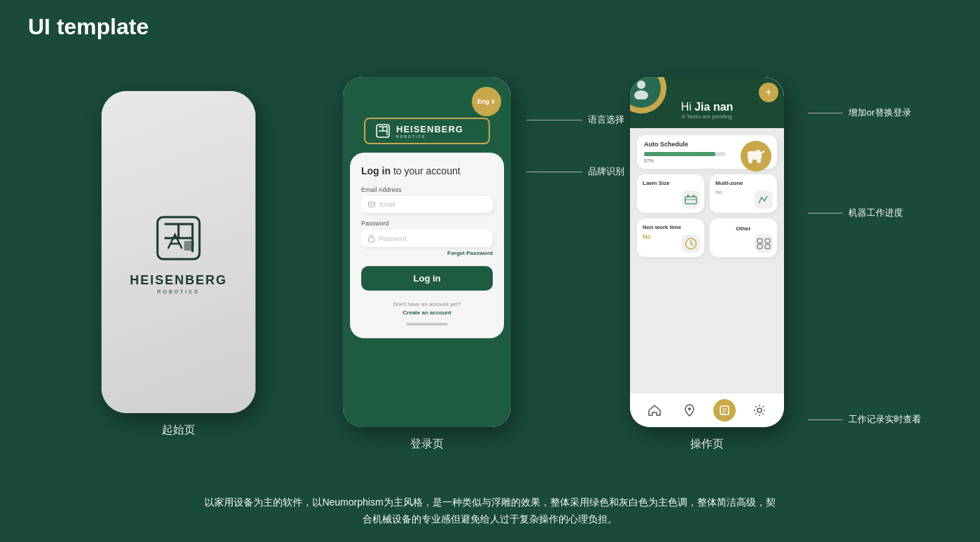 This screenshot has width=980, height=542. I want to click on annotation-realtime: 工作记录实时查看, so click(864, 419).